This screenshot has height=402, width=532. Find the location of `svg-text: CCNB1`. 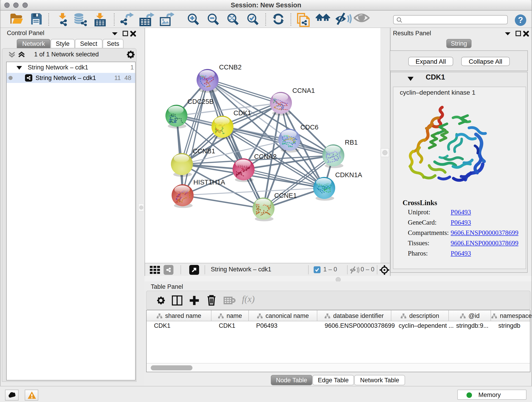

svg-text: CCNB1 is located at coordinates (204, 151).